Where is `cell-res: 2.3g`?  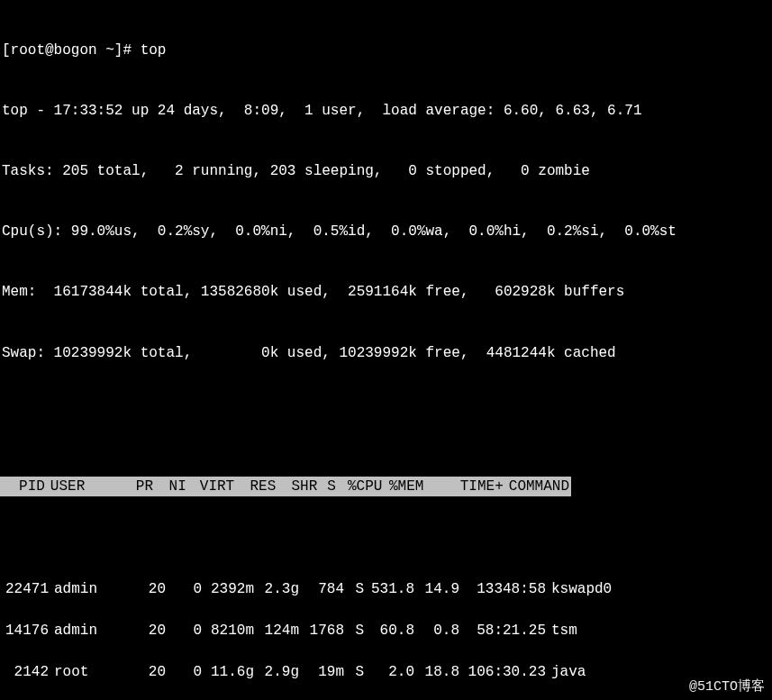
cell-res: 2.3g is located at coordinates (277, 589).